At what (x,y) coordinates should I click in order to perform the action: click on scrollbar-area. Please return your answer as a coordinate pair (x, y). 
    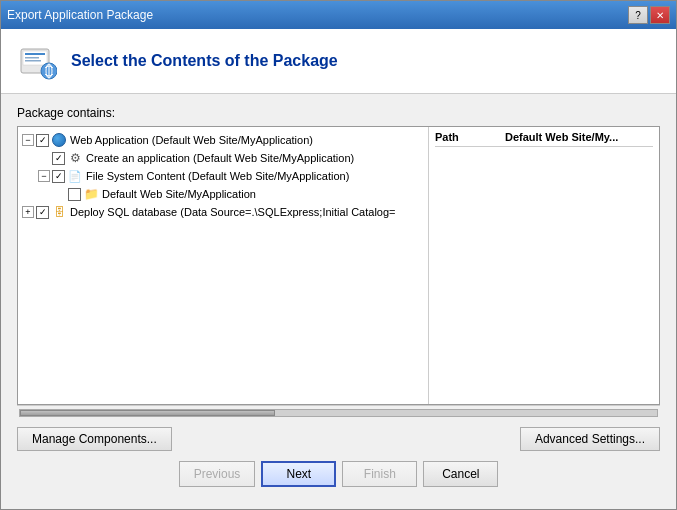
    Looking at the image, I should click on (338, 412).